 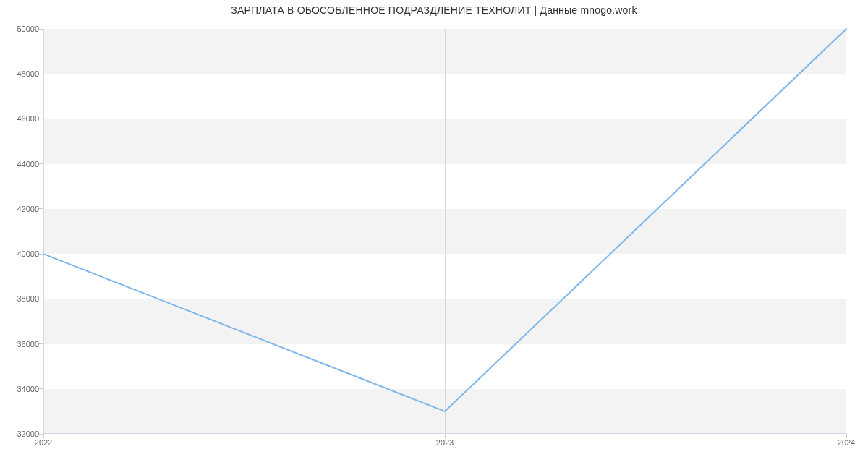 What do you see at coordinates (26, 164) in the screenshot?
I see `y-axis-label: 44000` at bounding box center [26, 164].